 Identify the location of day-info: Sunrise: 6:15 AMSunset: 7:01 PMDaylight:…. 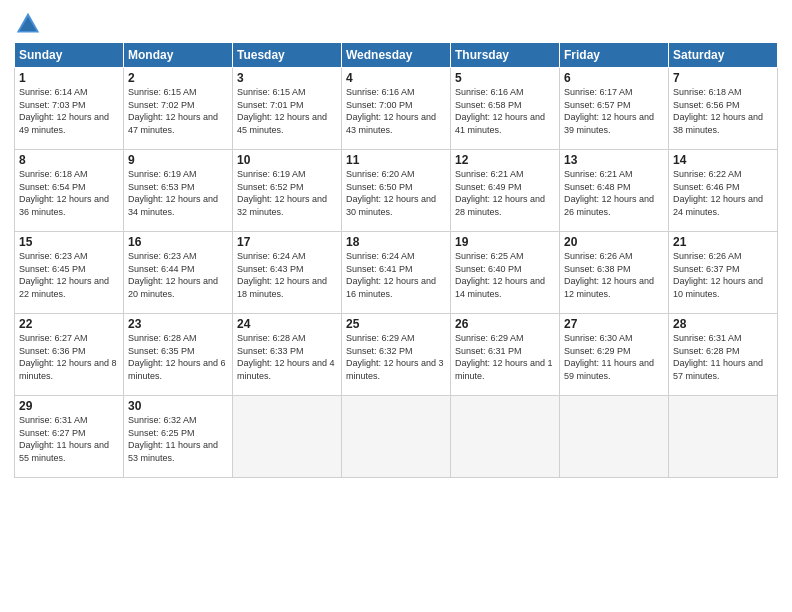
(287, 111).